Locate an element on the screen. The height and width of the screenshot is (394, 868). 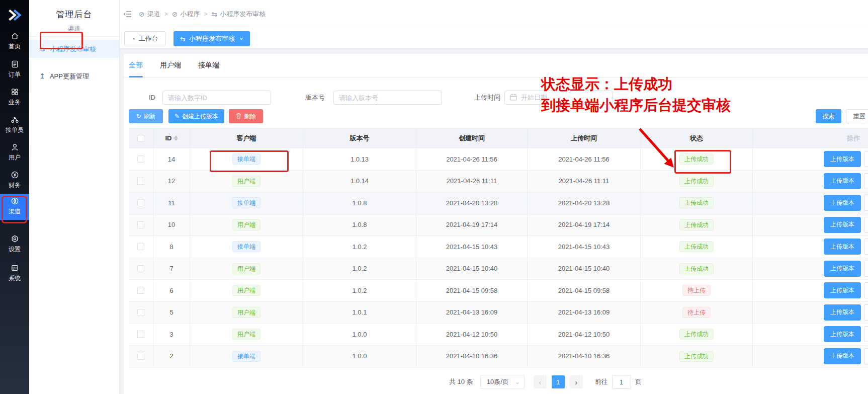
close-icon: × is located at coordinates (241, 39).